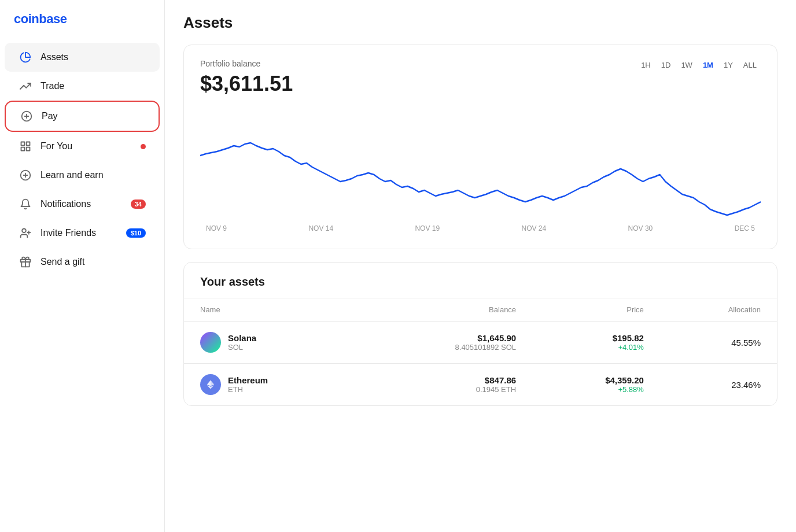  What do you see at coordinates (242, 338) in the screenshot?
I see `sol-name: Solana` at bounding box center [242, 338].